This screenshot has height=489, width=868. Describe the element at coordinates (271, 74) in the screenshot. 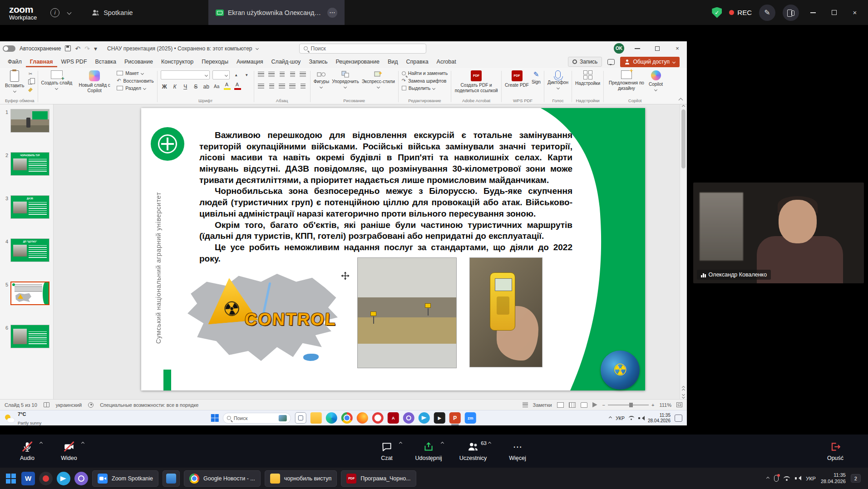

I see `numbering-button` at that location.